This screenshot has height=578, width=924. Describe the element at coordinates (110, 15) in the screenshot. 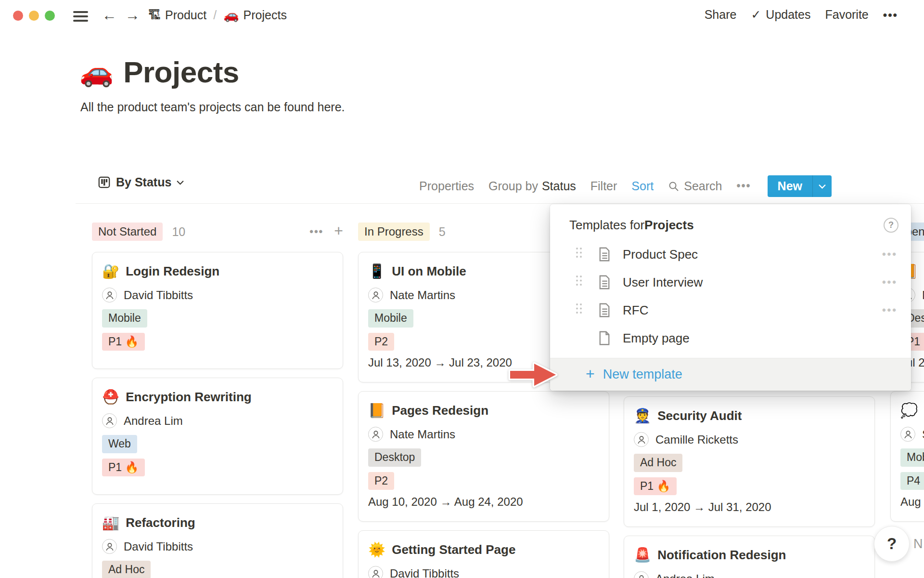

I see `back-icon: ←` at that location.